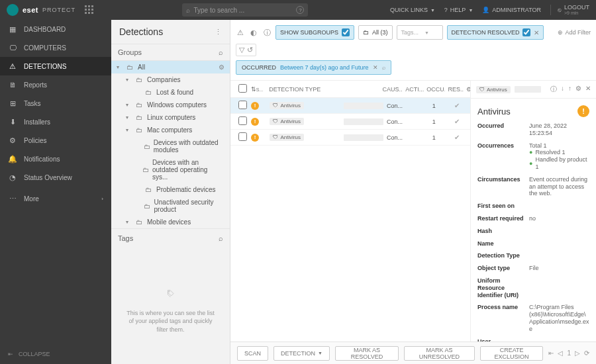 The height and width of the screenshot is (364, 596). What do you see at coordinates (246, 50) in the screenshot?
I see `filter-presets: ▽↺` at bounding box center [246, 50].